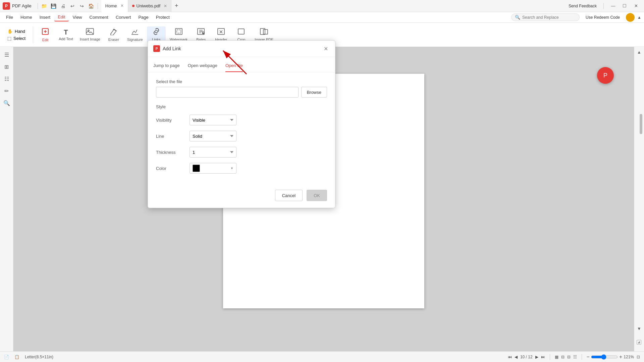 The width and height of the screenshot is (644, 362). I want to click on line-row: Line Solid Dashed Underline, so click(241, 136).